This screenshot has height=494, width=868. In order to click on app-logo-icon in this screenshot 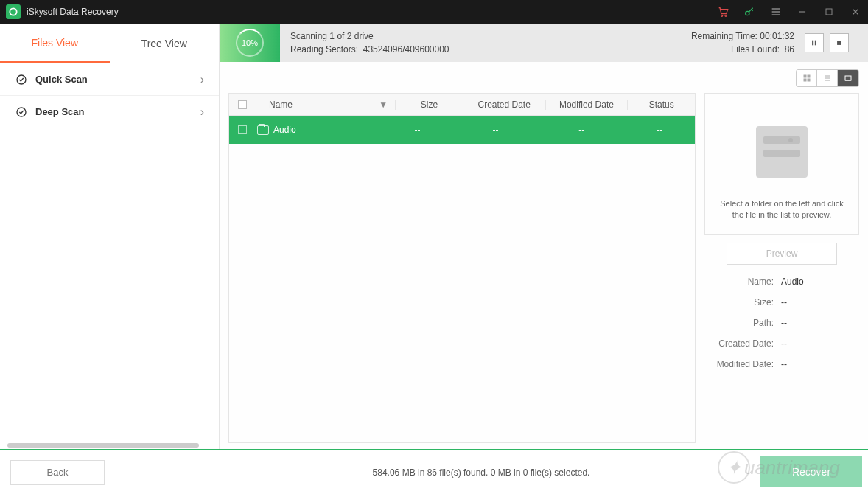, I will do `click(13, 12)`.